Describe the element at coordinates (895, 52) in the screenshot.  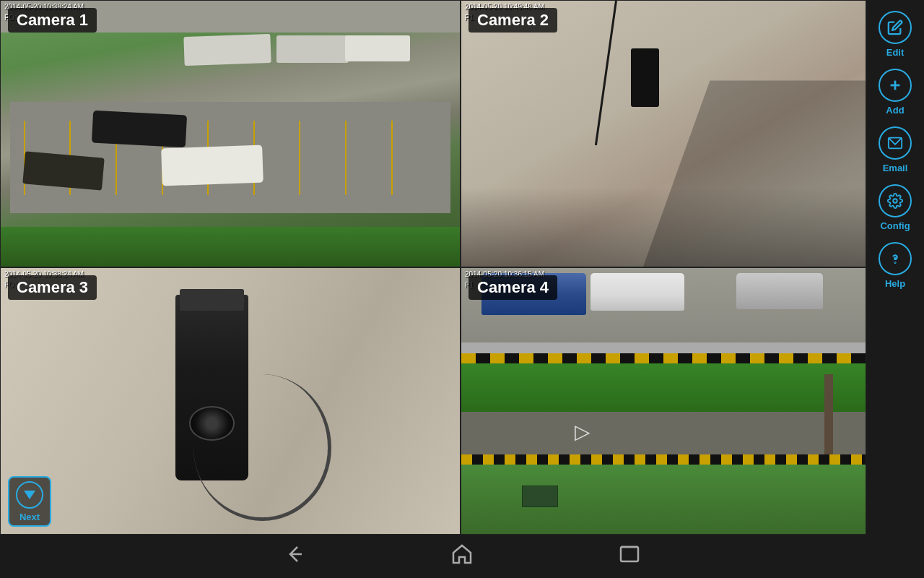
I see `edit-label: Edit` at that location.